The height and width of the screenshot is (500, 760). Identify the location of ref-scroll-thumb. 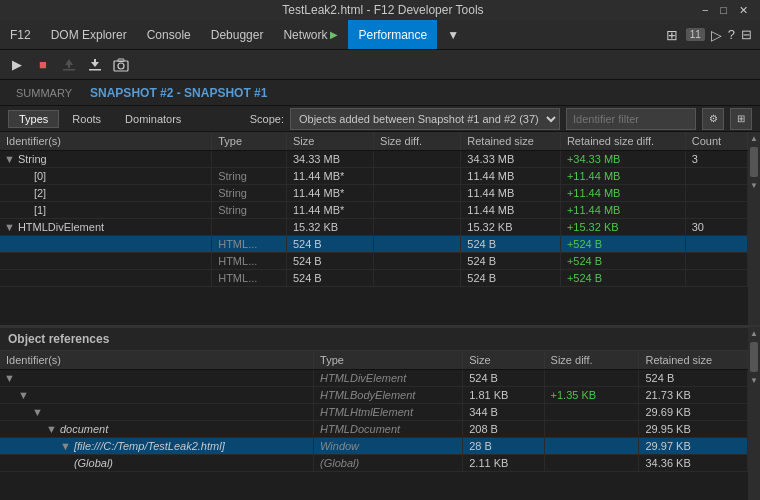
(754, 357).